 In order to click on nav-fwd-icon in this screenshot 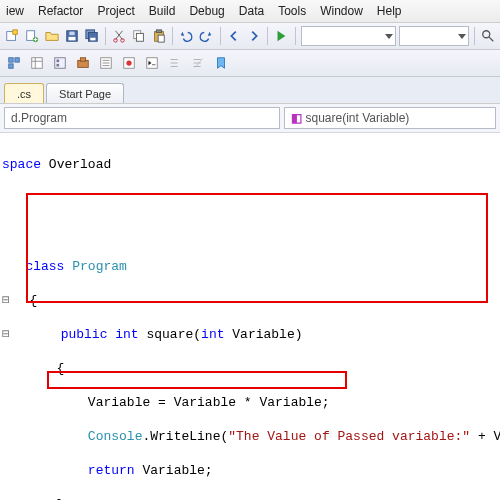, I will do `click(254, 36)`.